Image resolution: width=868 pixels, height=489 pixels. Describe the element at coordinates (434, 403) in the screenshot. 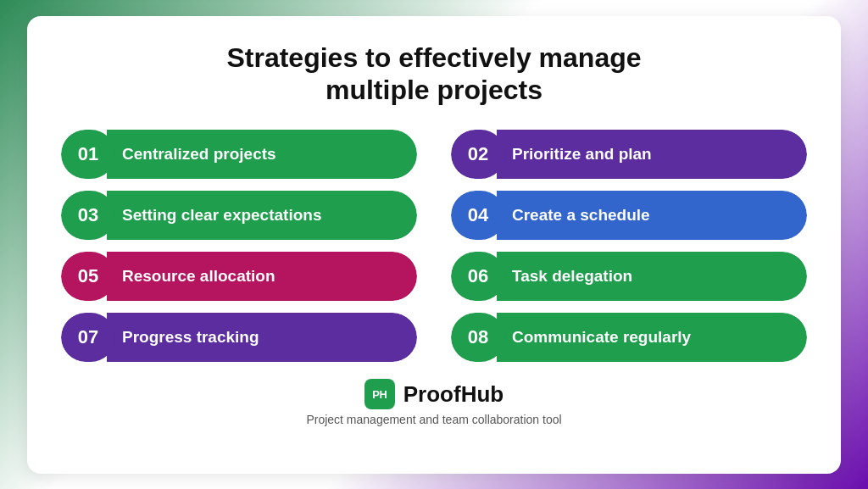

I see `footer: PH ProofHub Project management and team …` at that location.